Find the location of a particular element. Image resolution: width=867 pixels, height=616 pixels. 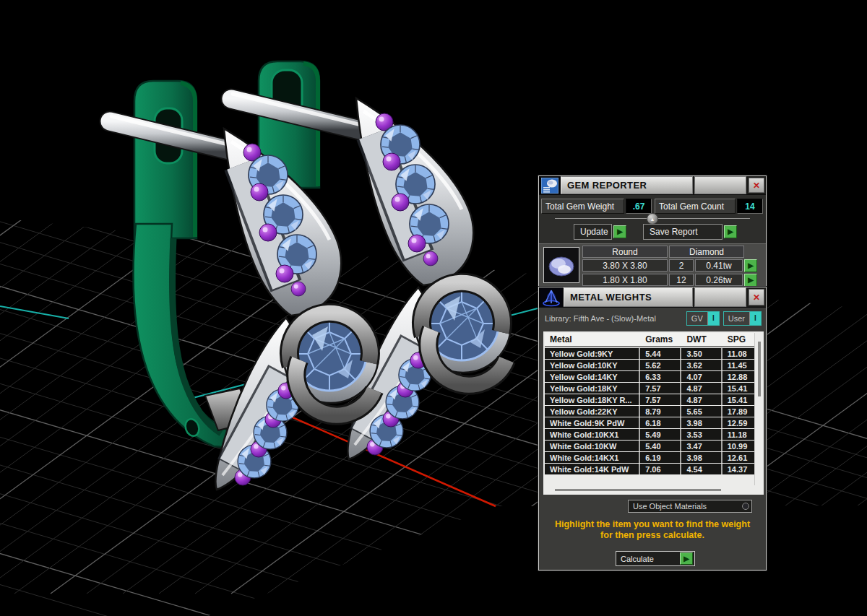

rollout-knob-icon: ▲ is located at coordinates (652, 219).